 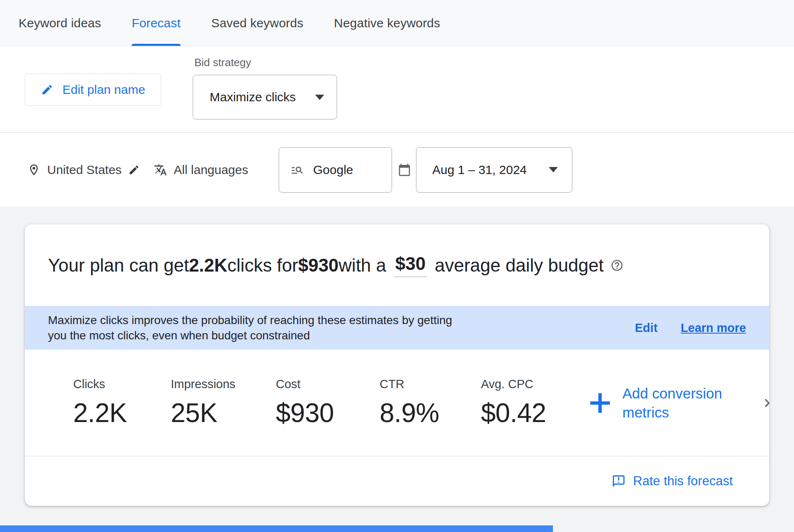 I want to click on date-range-select: Aug 1 – 31, 2024, so click(x=494, y=170).